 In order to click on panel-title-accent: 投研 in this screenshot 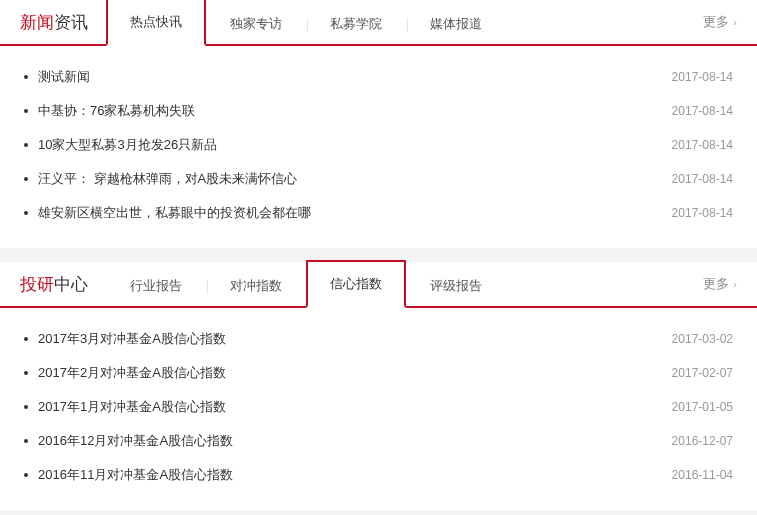, I will do `click(37, 284)`.